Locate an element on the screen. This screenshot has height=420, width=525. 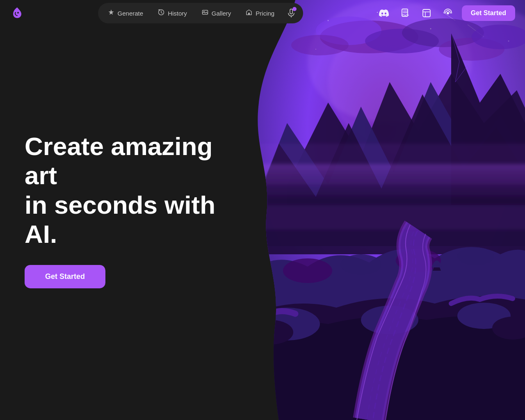
nav-right: Get Started is located at coordinates (446, 13).